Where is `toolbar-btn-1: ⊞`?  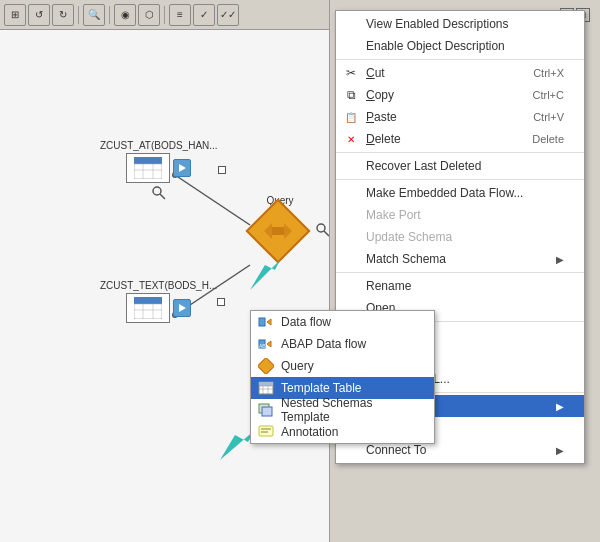 toolbar-btn-1: ⊞ is located at coordinates (15, 15).